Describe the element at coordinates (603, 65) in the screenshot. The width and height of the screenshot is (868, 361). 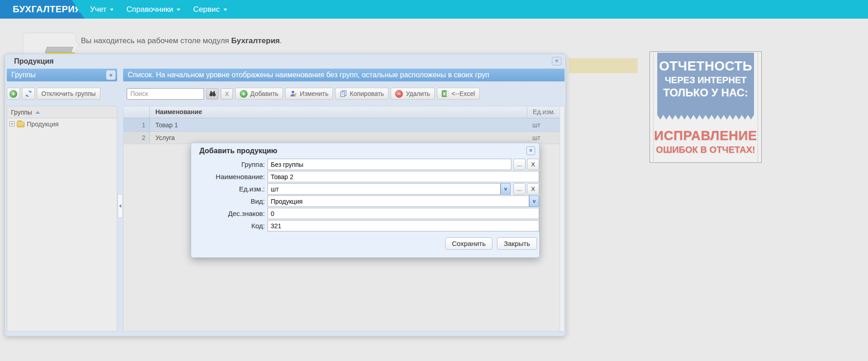
I see `background-block` at that location.